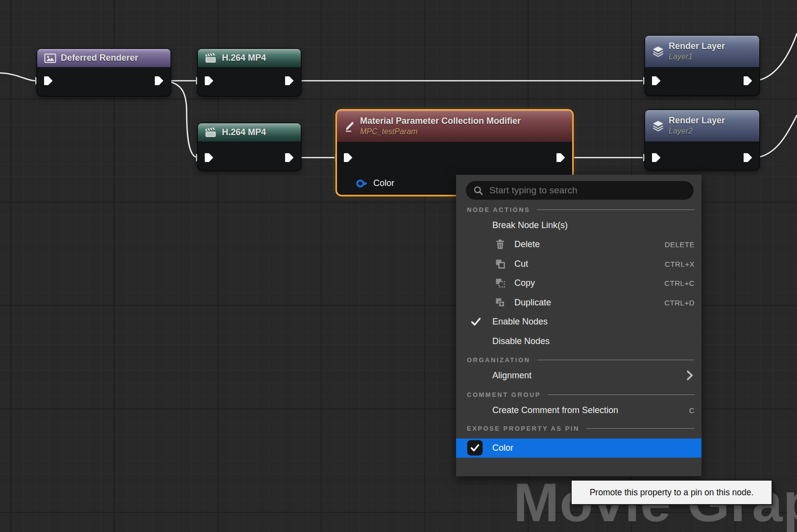 The width and height of the screenshot is (797, 532). What do you see at coordinates (579, 341) in the screenshot?
I see `menu-item-disable-nodes: Disable Nodes` at bounding box center [579, 341].